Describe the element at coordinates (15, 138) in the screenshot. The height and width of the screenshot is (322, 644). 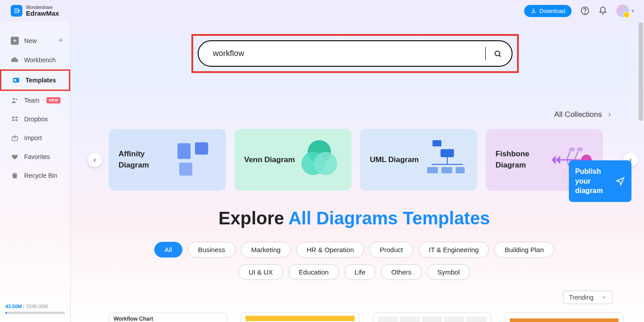
I see `import-icon` at that location.